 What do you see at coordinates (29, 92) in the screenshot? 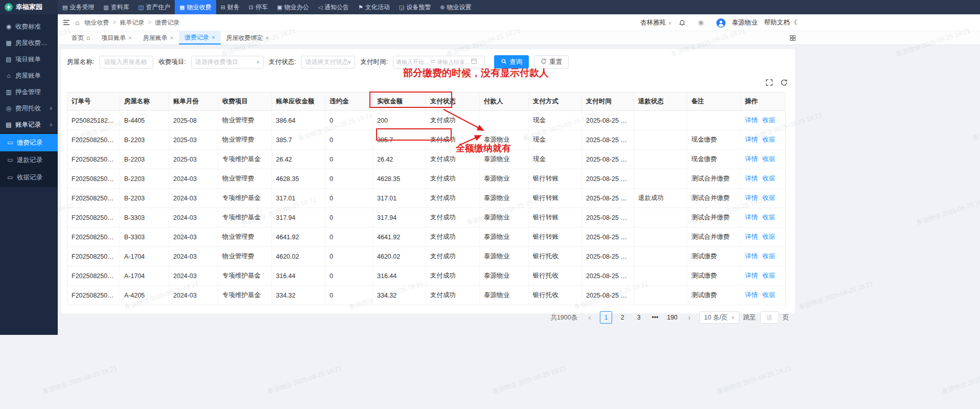
I see `sidebar-item: ▥押金管理` at bounding box center [29, 92].